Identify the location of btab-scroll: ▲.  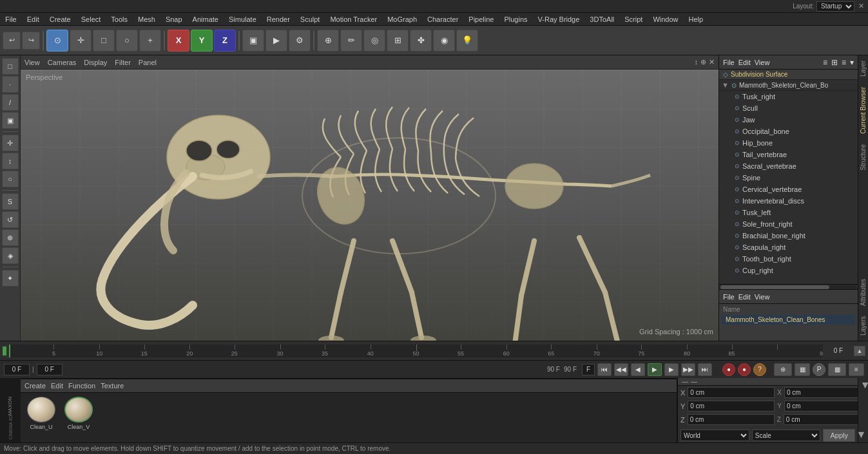
(863, 386).